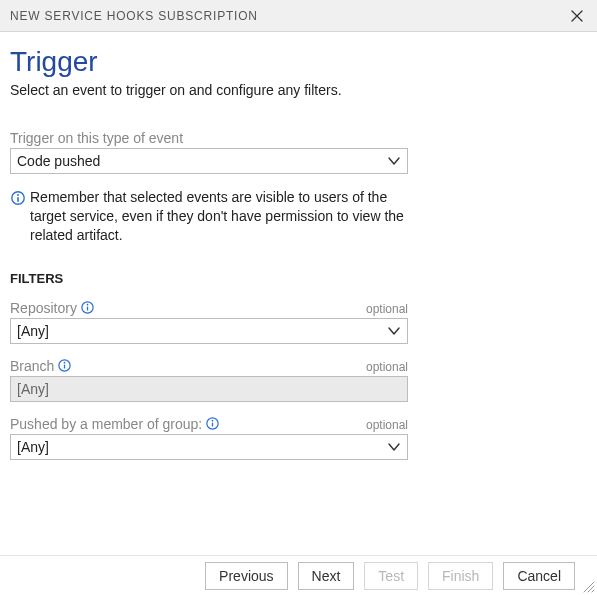 The width and height of the screenshot is (597, 595). I want to click on repository-optional: optional, so click(387, 309).